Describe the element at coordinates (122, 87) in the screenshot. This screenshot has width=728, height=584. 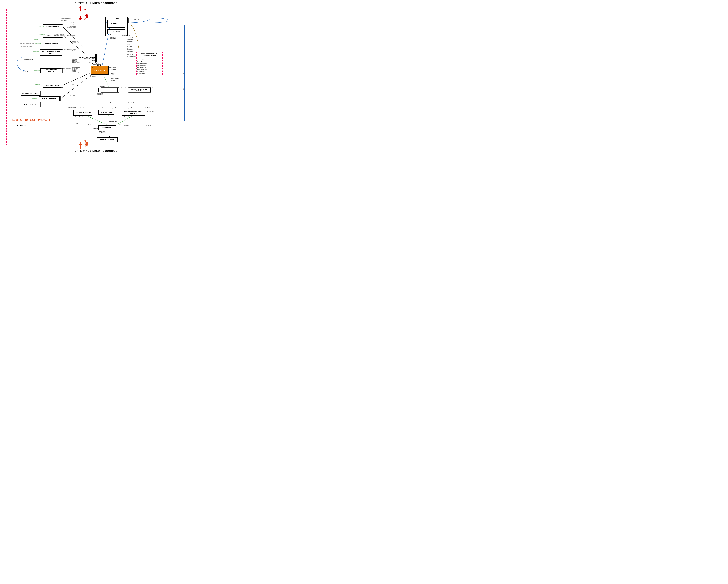
I see `competency-label: competency` at that location.